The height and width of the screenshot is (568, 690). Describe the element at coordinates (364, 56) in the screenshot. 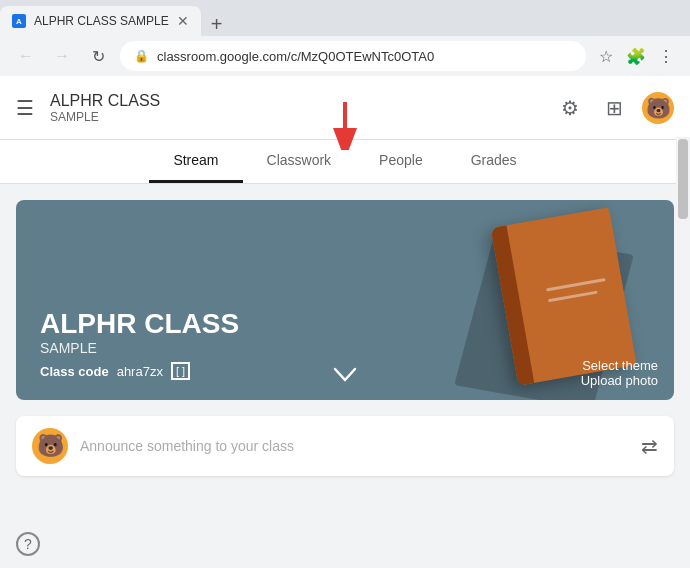

I see `address-text: classroom.google.com/c/MzQ0OTEwNTc0OTA0` at that location.